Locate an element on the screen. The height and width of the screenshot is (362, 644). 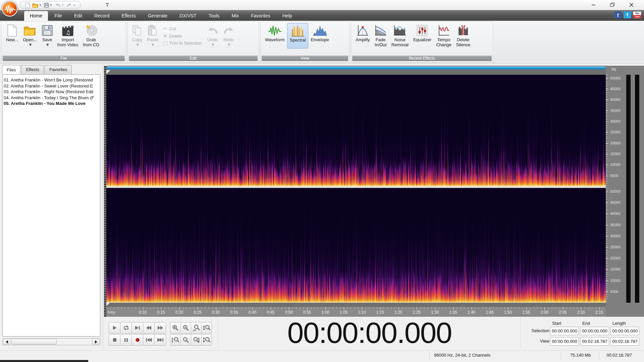
new-document-icon is located at coordinates (28, 5).